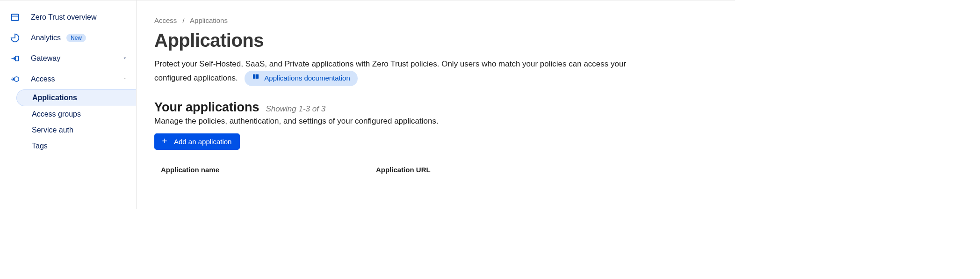 This screenshot has height=279, width=980. I want to click on add-application-button: Add an application, so click(197, 141).